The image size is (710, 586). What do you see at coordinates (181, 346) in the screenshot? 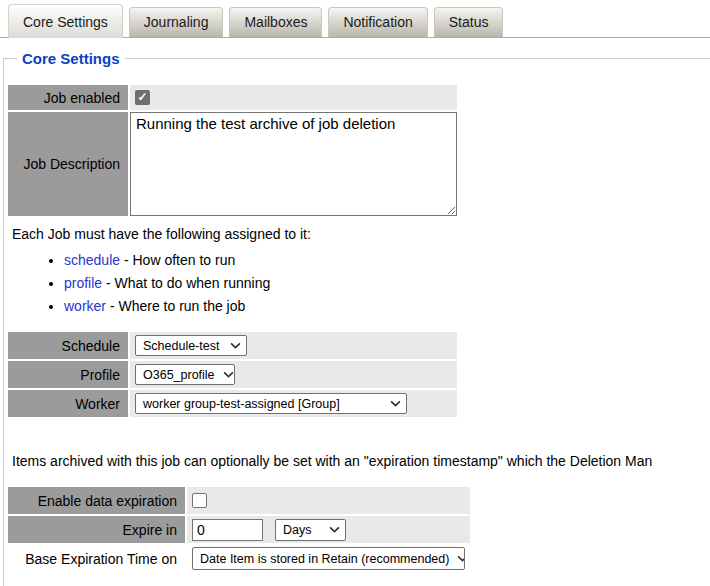
I see `schedule-select-value: Schedule-test` at bounding box center [181, 346].